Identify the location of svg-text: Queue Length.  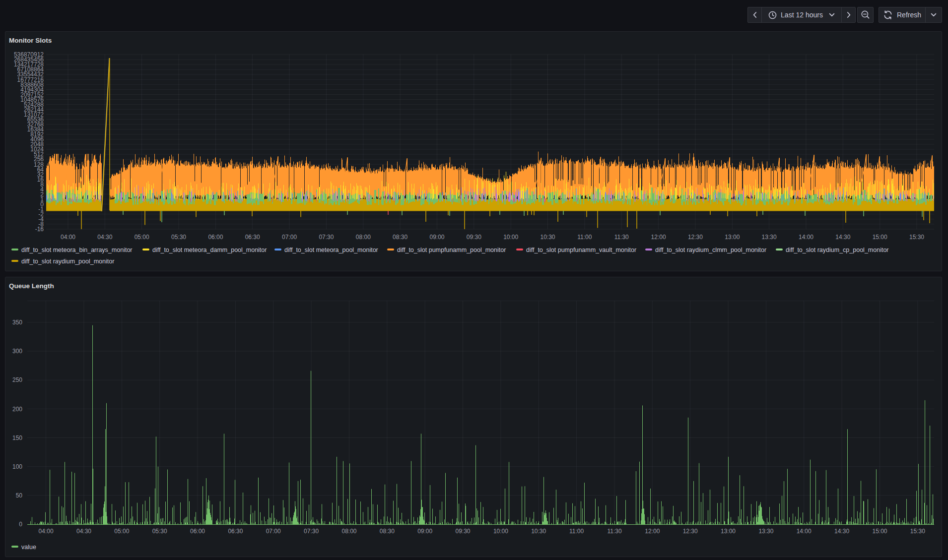
(32, 286).